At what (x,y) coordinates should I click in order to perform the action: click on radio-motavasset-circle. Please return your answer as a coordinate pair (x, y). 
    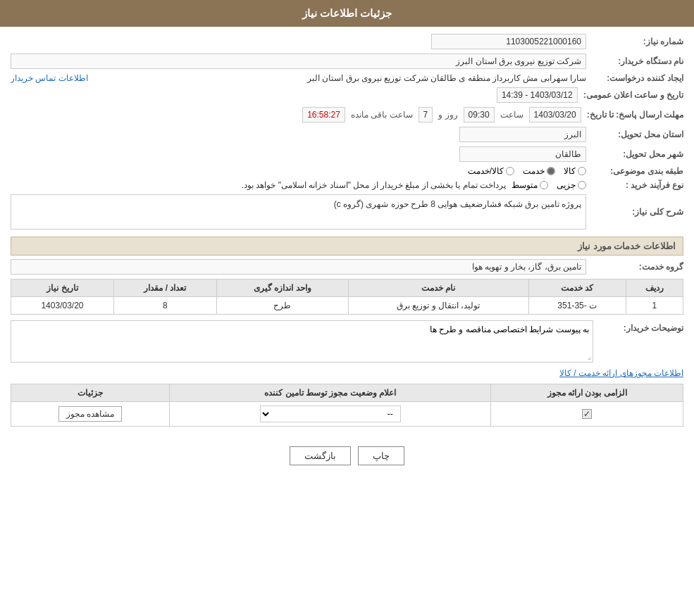
    Looking at the image, I should click on (544, 185).